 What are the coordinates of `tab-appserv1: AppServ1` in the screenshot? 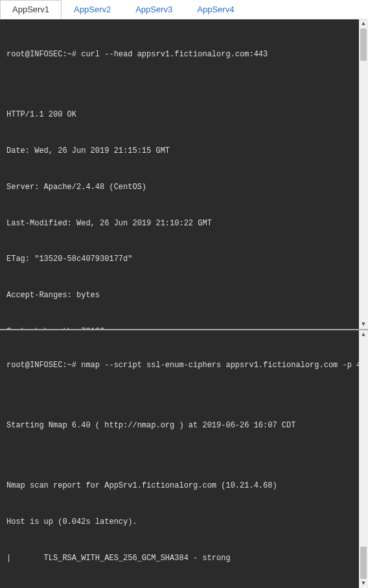 It's located at (31, 9).